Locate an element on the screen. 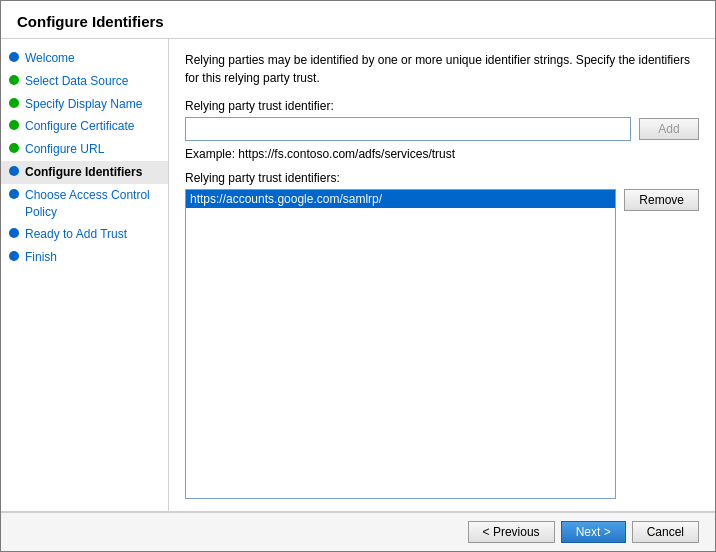 Image resolution: width=716 pixels, height=552 pixels. welcome-dot is located at coordinates (14, 57).